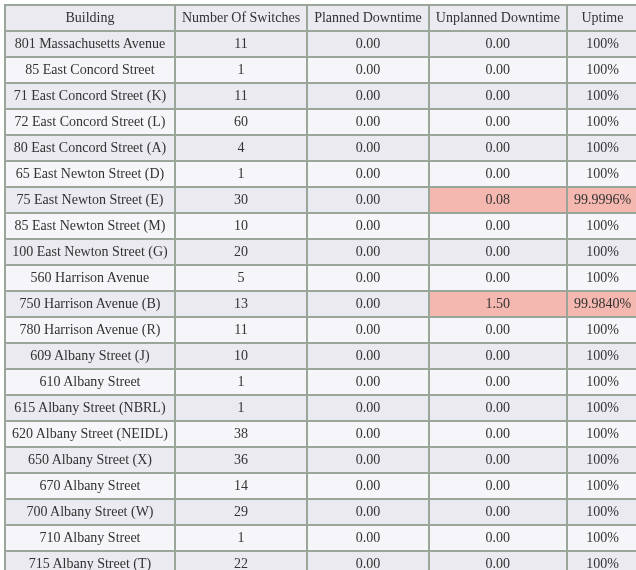 This screenshot has height=570, width=636. Describe the element at coordinates (602, 200) in the screenshot. I see `cell-uptime: 99.9996%` at that location.